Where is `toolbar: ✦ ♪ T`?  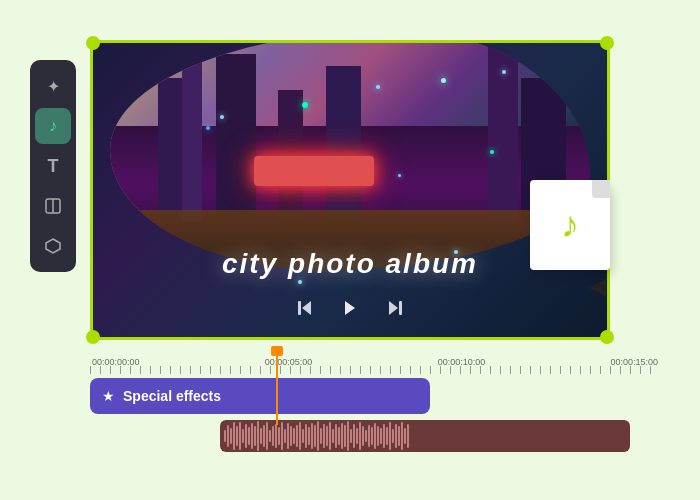
toolbar: ✦ ♪ T is located at coordinates (53, 166).